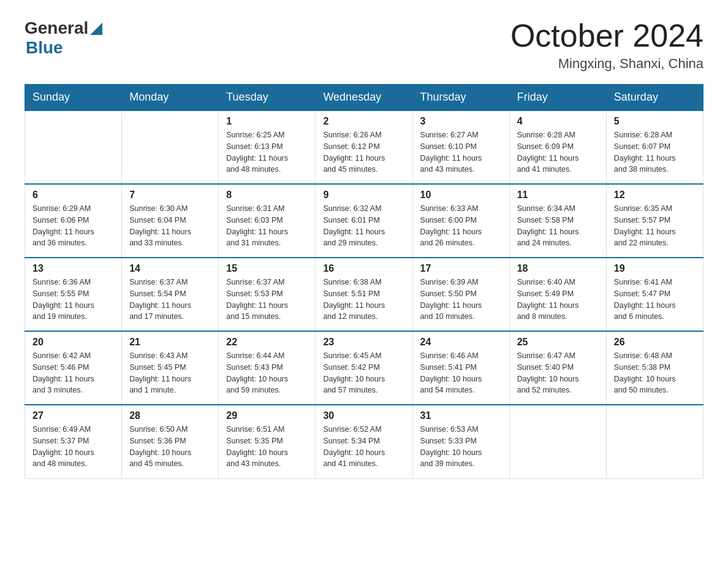 The width and height of the screenshot is (728, 563). Describe the element at coordinates (364, 221) in the screenshot. I see `week-row-2: 6Sunrise: 6:29 AMSunset: 6:06 PMDaylight…` at that location.